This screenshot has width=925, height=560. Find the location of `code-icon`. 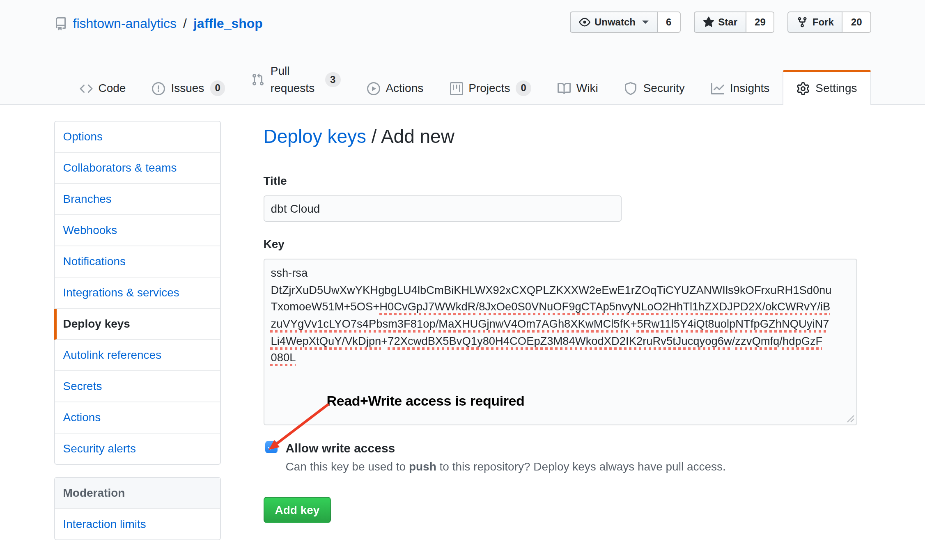

code-icon is located at coordinates (86, 88).